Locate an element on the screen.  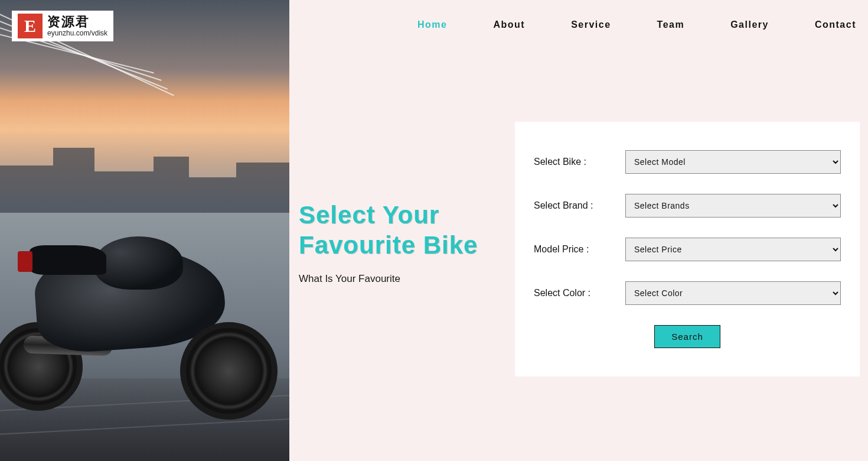
page-subtitle: What Is Your Favourite is located at coordinates (402, 279).